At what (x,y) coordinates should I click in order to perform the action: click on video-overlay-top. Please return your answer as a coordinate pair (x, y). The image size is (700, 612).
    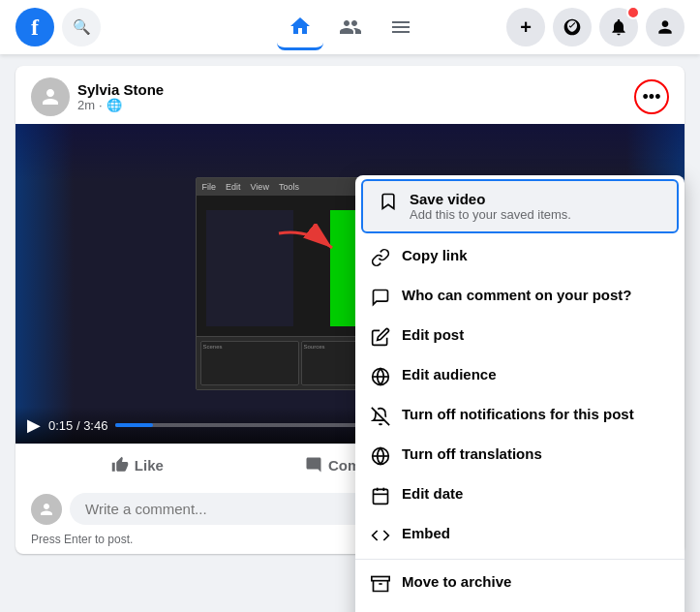
    Looking at the image, I should click on (350, 153).